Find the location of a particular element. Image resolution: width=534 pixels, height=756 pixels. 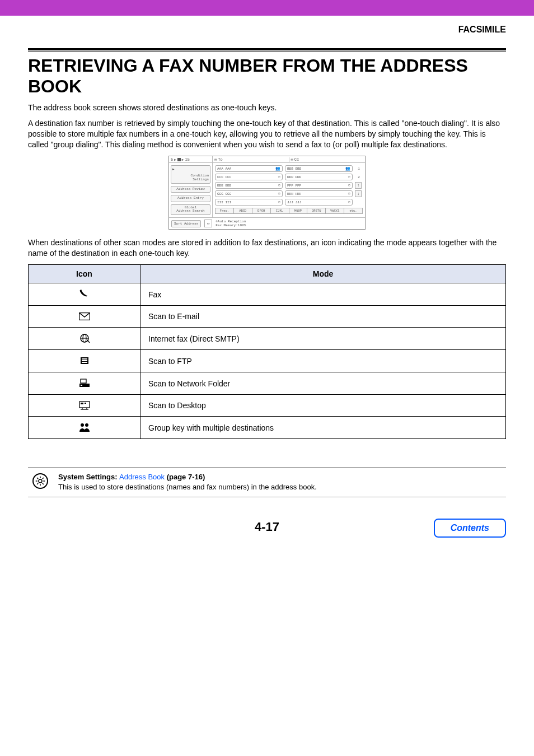

contents-button: Contents is located at coordinates (470, 528).